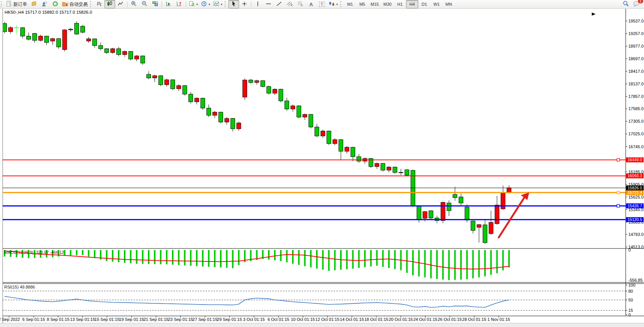 This screenshot has height=327, width=644. Describe the element at coordinates (107, 319) in the screenshot. I see `time-axis-label: 15 Sep 01:15` at that location.